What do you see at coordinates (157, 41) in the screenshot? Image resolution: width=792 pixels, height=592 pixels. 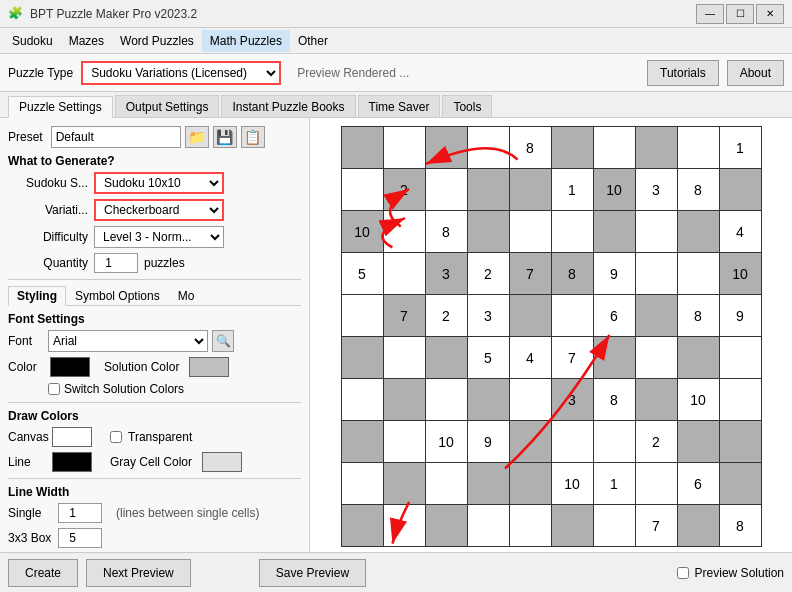 I see `menu-word-puzzles: Word Puzzles` at bounding box center [157, 41].